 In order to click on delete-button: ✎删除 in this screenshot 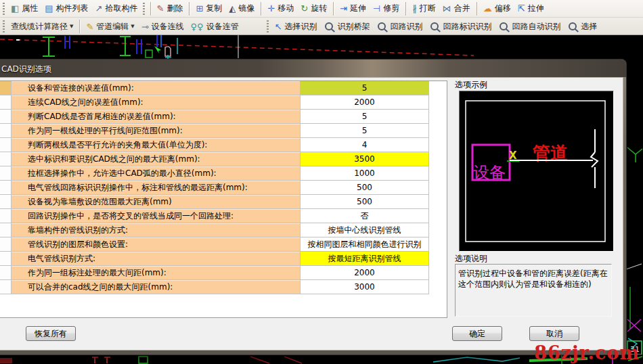, I will do `click(171, 9)`.